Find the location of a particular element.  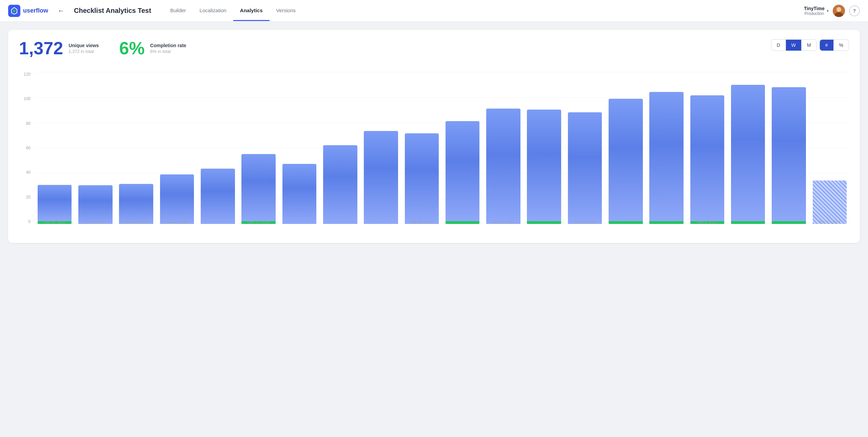

y-label-20: 20 is located at coordinates (26, 197).